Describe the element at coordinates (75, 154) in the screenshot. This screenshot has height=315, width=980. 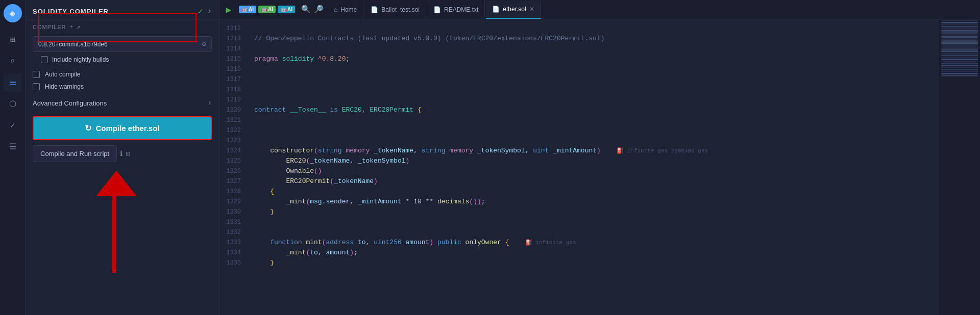
I see `compile-script-label: Compile and Run script` at that location.